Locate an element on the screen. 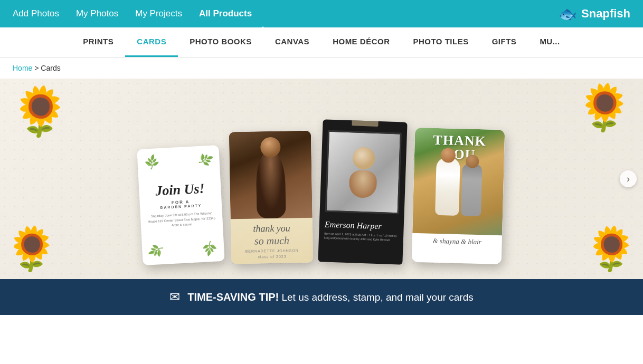  baby-head is located at coordinates (364, 158).